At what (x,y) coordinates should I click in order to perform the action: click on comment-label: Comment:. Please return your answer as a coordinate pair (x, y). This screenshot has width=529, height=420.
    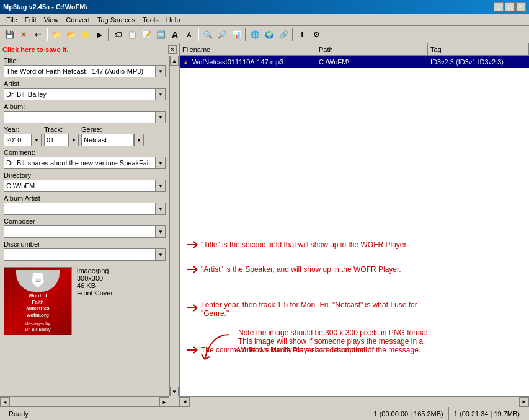
    Looking at the image, I should click on (84, 152).